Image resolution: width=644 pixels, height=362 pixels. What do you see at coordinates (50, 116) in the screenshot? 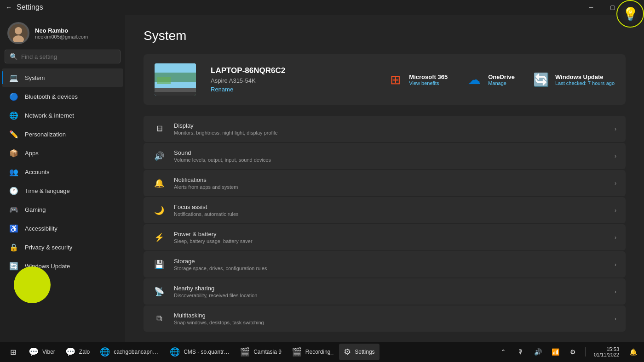
I see `nav-label-network: Network & internet` at bounding box center [50, 116].